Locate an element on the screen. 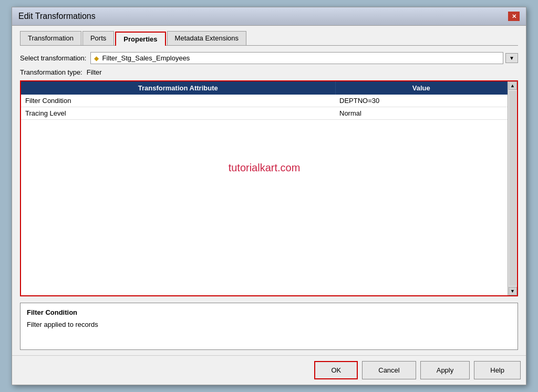 The height and width of the screenshot is (392, 538). tab-properties: Properties is located at coordinates (140, 39).